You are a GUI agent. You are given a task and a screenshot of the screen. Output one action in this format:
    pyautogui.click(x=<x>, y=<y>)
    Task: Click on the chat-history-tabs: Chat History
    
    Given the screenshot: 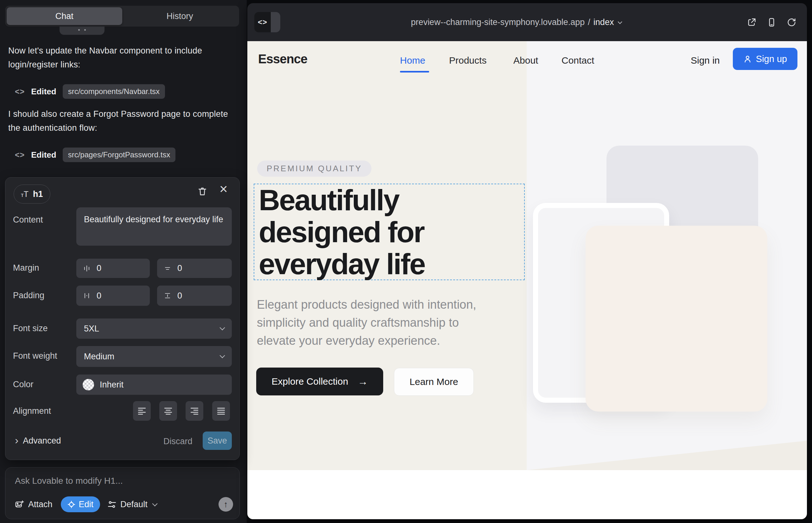 What is the action you would take?
    pyautogui.click(x=122, y=16)
    